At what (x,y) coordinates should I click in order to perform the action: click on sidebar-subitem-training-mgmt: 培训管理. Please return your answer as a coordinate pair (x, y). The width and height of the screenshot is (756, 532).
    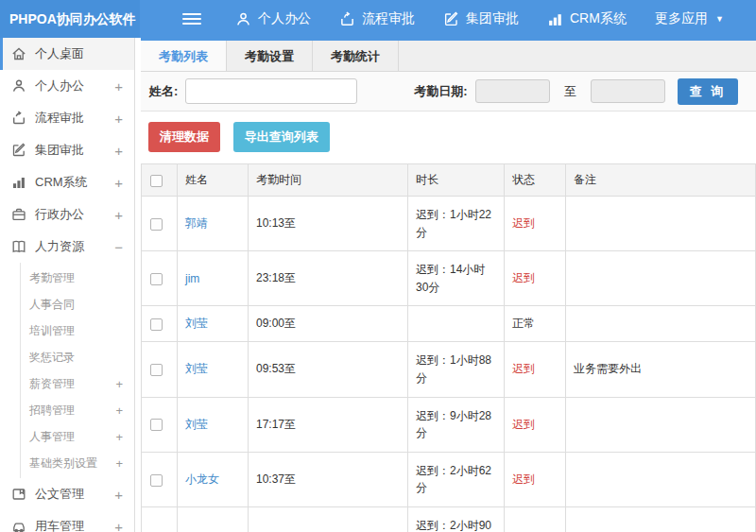
    Looking at the image, I should click on (77, 331).